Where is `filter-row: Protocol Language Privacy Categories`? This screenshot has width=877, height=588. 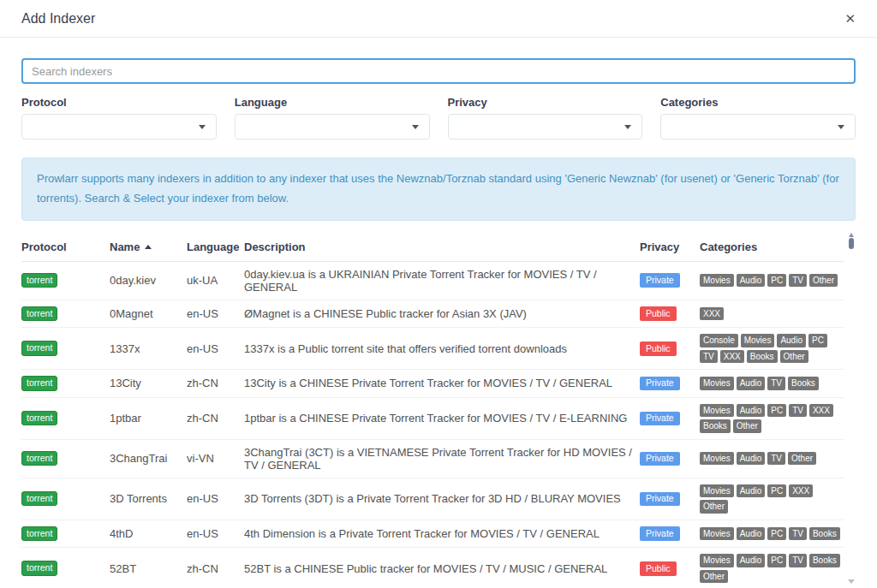
filter-row: Protocol Language Privacy Categories is located at coordinates (438, 118).